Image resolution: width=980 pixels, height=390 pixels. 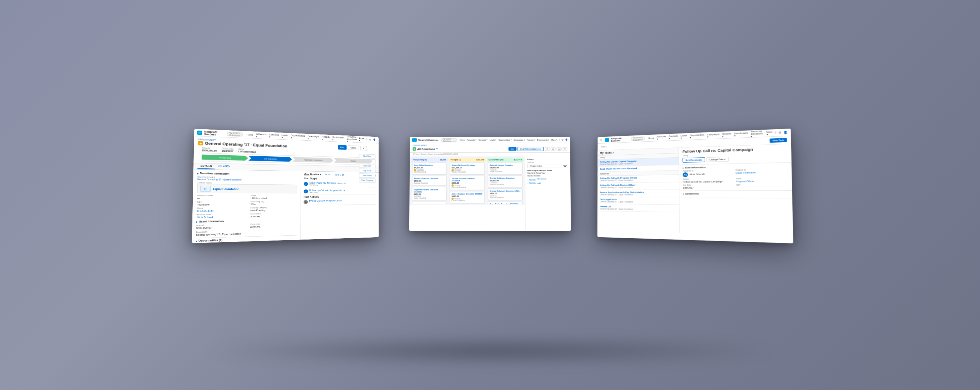 What do you see at coordinates (786, 132) in the screenshot?
I see `user-icon-right: 👤` at bounding box center [786, 132].